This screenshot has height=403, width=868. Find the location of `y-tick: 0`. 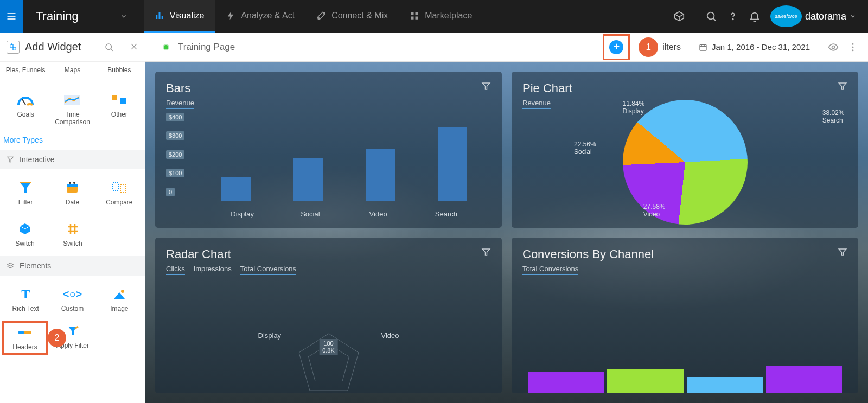

y-tick: 0 is located at coordinates (170, 192).